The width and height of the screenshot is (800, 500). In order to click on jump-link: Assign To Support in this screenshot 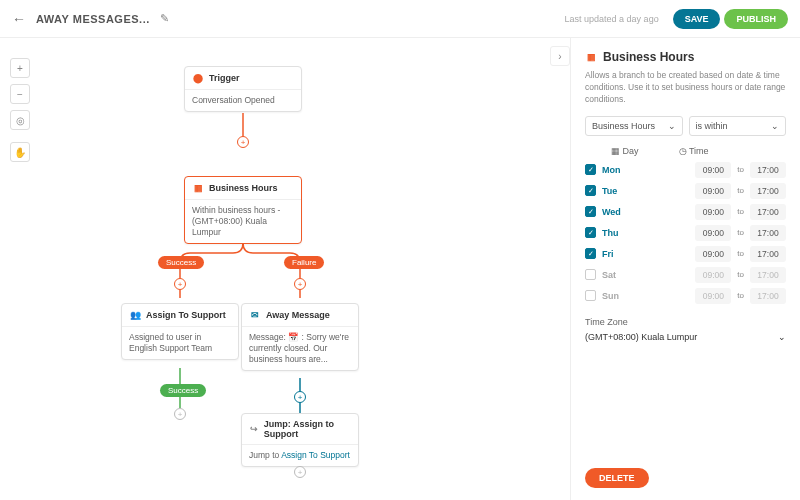, I will do `click(316, 455)`.